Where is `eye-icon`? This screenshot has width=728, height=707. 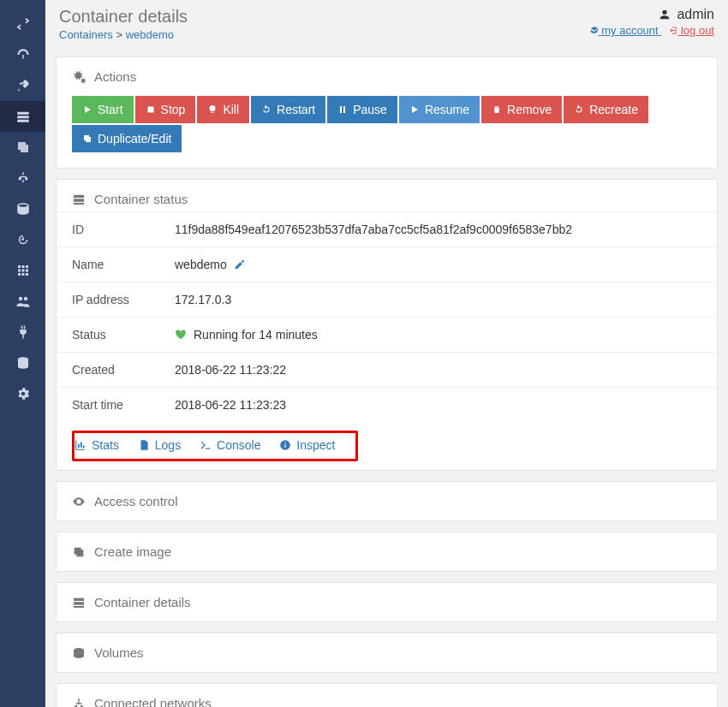
eye-icon is located at coordinates (79, 502).